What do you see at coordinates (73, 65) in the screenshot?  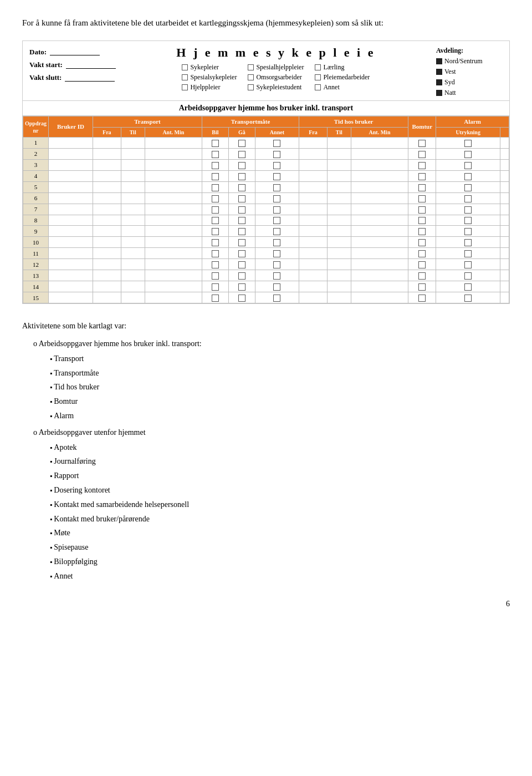 I see `form-fields-left: Dato: Vakt start: Vakt slutt:` at bounding box center [73, 65].